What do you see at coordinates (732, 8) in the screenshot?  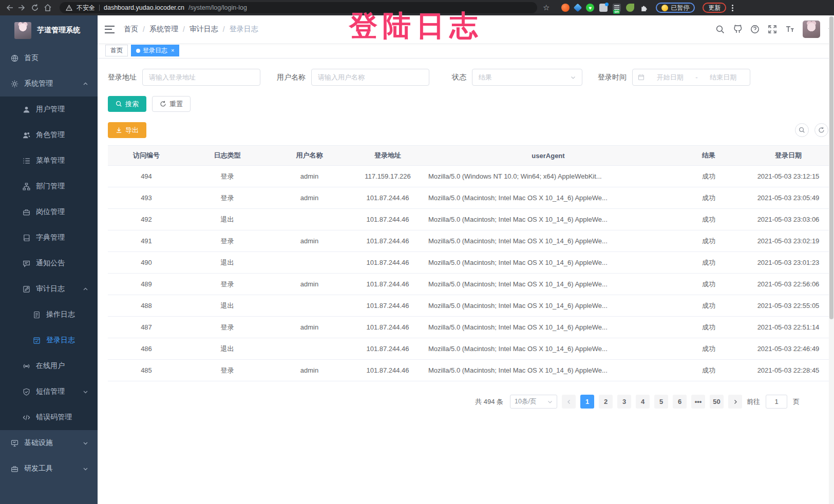 I see `browser-menu-icon` at bounding box center [732, 8].